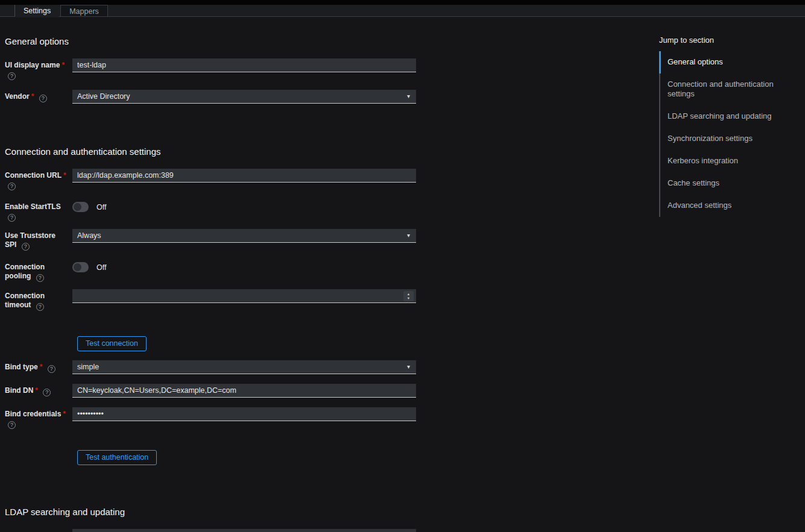 This screenshot has height=532, width=805. What do you see at coordinates (88, 367) in the screenshot?
I see `bind-type-select-value: simple` at bounding box center [88, 367].